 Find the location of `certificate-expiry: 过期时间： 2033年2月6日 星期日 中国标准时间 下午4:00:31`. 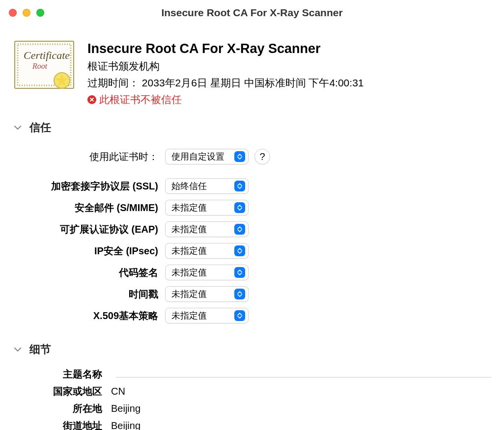

certificate-expiry: 过期时间： 2033年2月6日 星期日 中国标准时间 下午4:00:31 is located at coordinates (226, 83).